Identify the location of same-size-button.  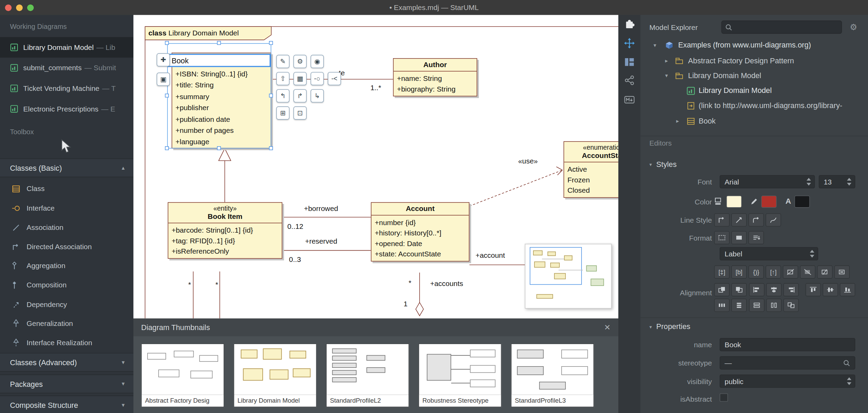
(791, 306).